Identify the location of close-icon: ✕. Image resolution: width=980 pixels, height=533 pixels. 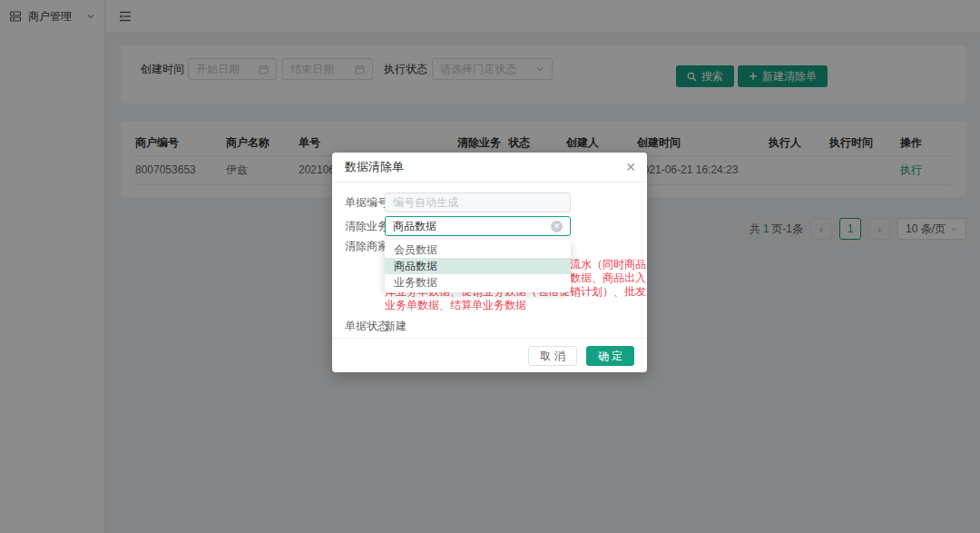
(631, 167).